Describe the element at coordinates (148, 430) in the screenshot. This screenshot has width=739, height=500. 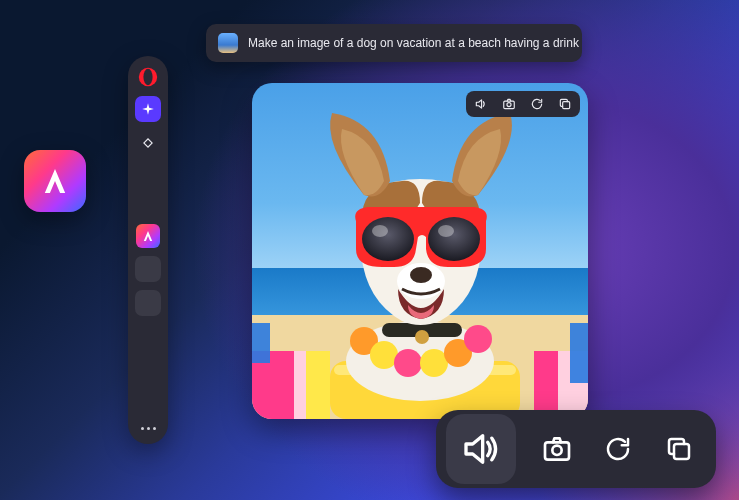
I see `more-button` at that location.